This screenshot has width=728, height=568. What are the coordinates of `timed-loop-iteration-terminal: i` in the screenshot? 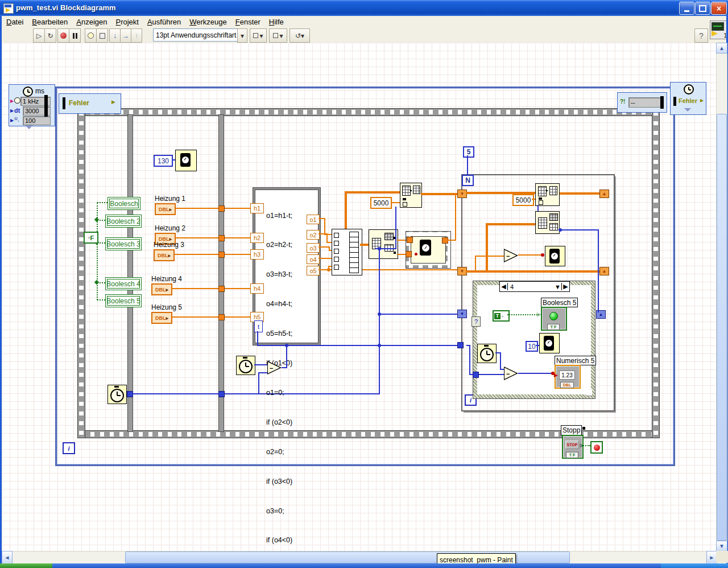 It's located at (69, 448).